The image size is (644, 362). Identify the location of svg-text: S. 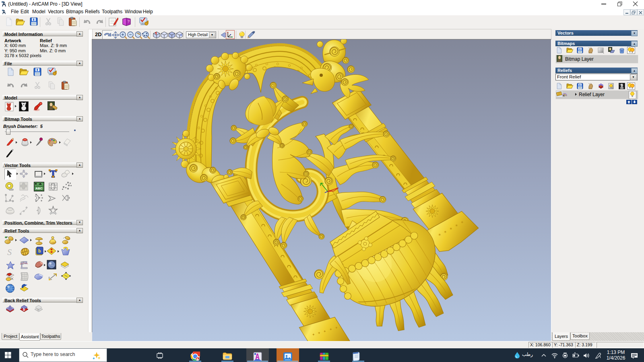
(10, 252).